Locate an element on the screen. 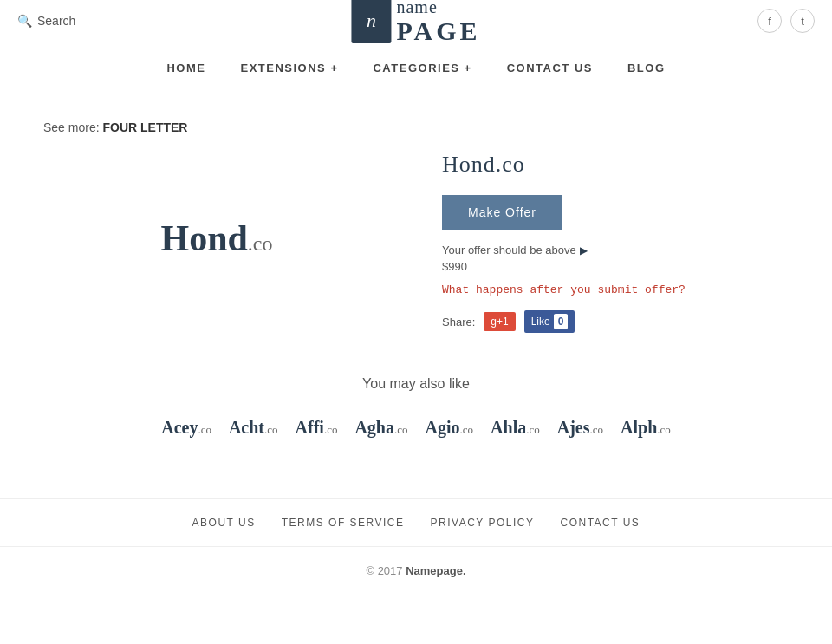 The width and height of the screenshot is (832, 644). main-nav: HOME EXTENSIONS + CATEGORIES + CONTACT U… is located at coordinates (416, 68).